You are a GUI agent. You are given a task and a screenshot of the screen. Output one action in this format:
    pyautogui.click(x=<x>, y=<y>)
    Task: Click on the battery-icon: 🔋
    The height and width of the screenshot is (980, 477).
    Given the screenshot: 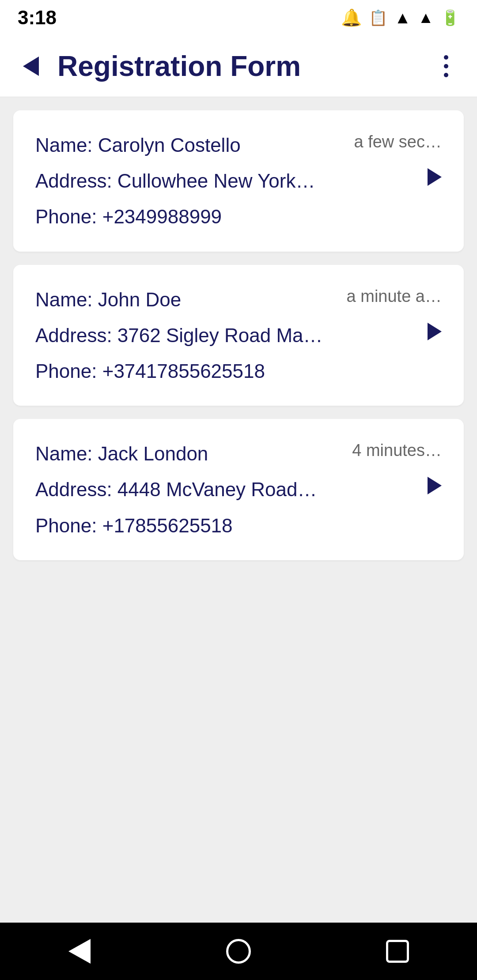 What is the action you would take?
    pyautogui.click(x=450, y=18)
    